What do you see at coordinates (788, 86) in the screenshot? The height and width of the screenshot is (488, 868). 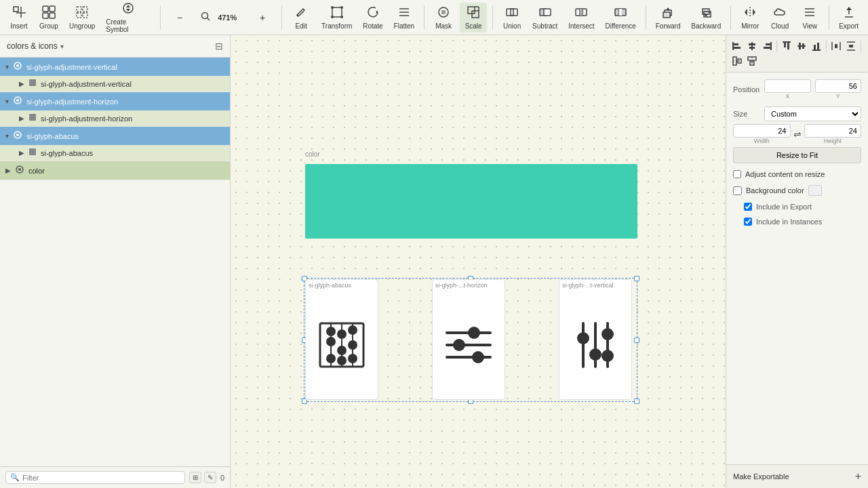 I see `position-x-input` at bounding box center [788, 86].